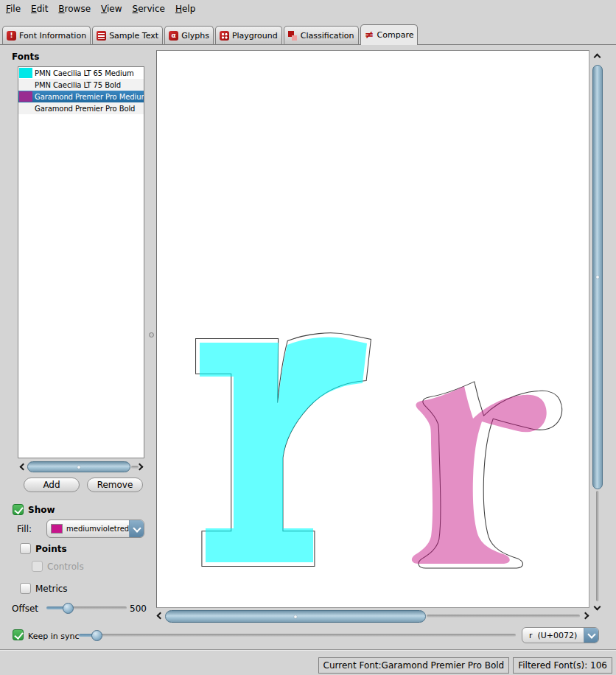  I want to click on tabbar: ! Font Information Sample Text α Glyphs …, so click(308, 31).